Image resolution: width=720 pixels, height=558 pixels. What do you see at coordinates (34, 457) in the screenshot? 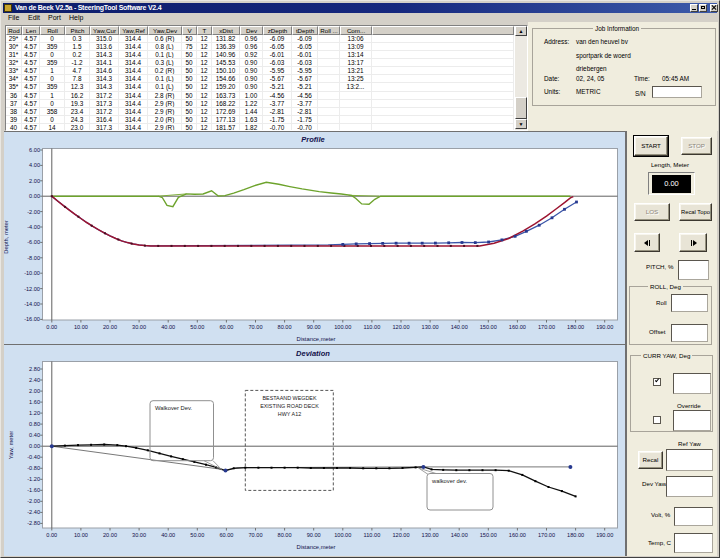
I see `svg-text: -0.40` at bounding box center [34, 457].